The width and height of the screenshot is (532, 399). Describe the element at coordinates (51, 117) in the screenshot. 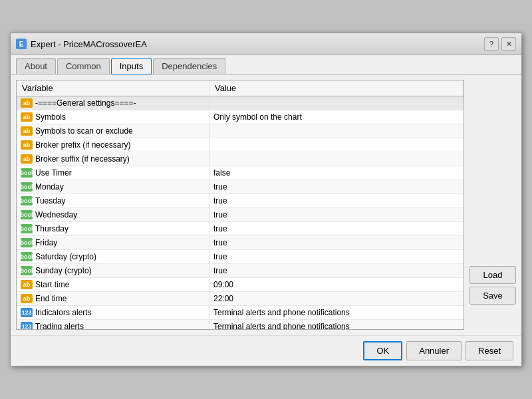

I see `variable-name: Symbols` at that location.